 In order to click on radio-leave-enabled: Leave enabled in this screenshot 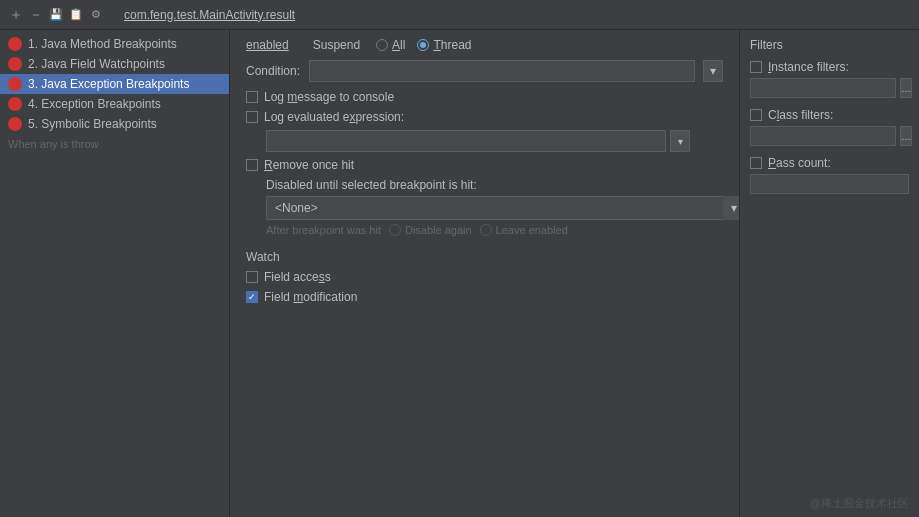, I will do `click(524, 230)`.